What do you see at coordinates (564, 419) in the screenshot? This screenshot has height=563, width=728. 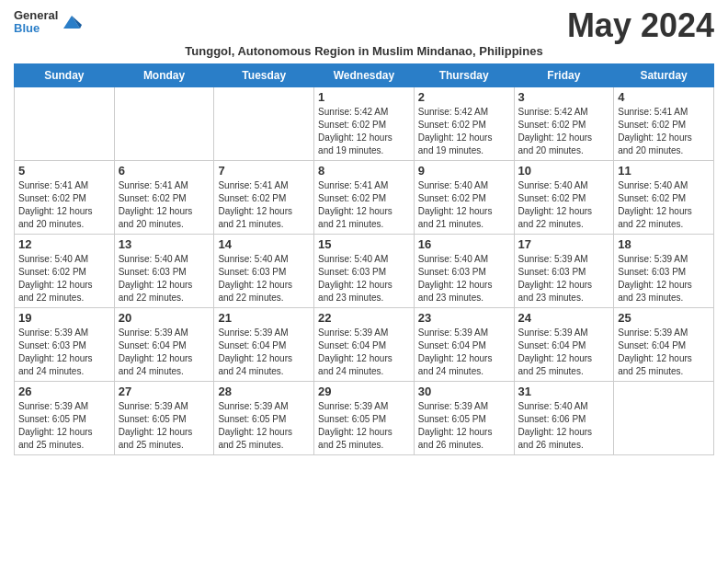 I see `calendar-cell: 31Sunrise: 5:40 AMSunset: 6:06 PMDayligh…` at bounding box center [564, 419].